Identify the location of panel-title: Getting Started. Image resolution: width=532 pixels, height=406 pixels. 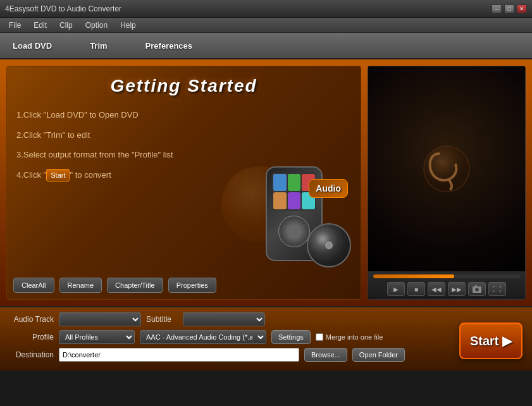
(183, 86).